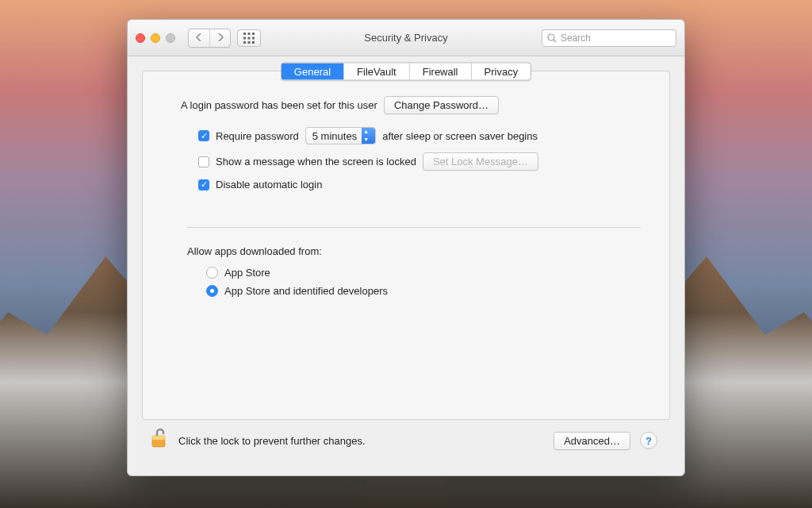  What do you see at coordinates (220, 37) in the screenshot?
I see `chevron-right-icon` at bounding box center [220, 37].